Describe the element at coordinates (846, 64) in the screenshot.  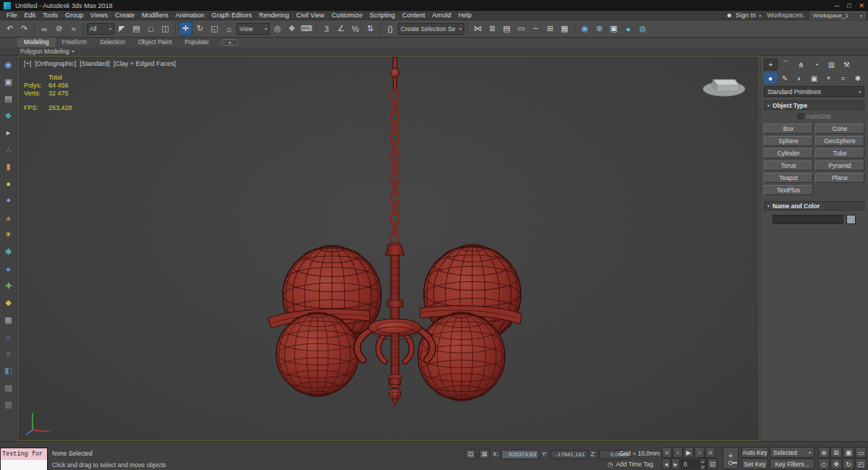
I see `utilities-tab-icon: ⚒` at that location.